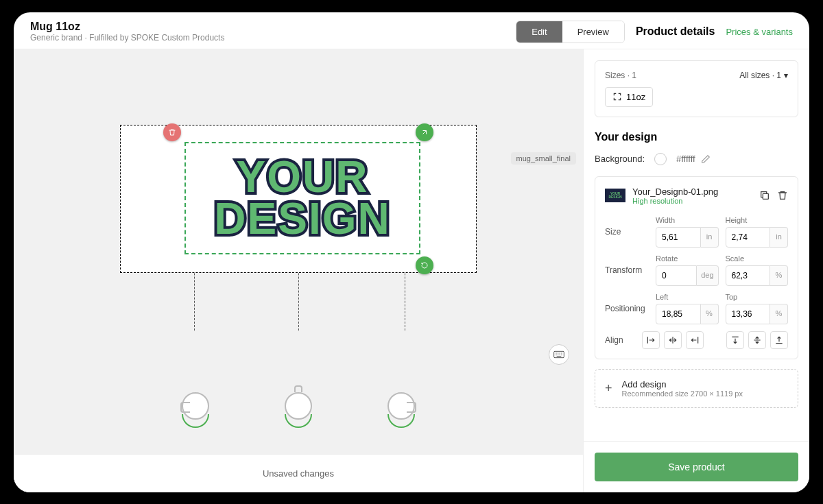 This screenshot has height=504, width=823. I want to click on background-swatch, so click(660, 159).